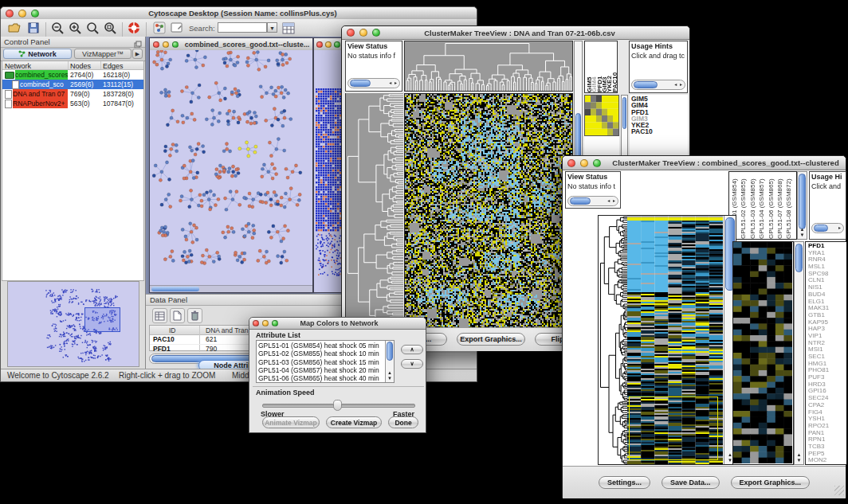 Image resolution: width=848 pixels, height=504 pixels. I want to click on tv1-row-label: PAC10, so click(658, 131).